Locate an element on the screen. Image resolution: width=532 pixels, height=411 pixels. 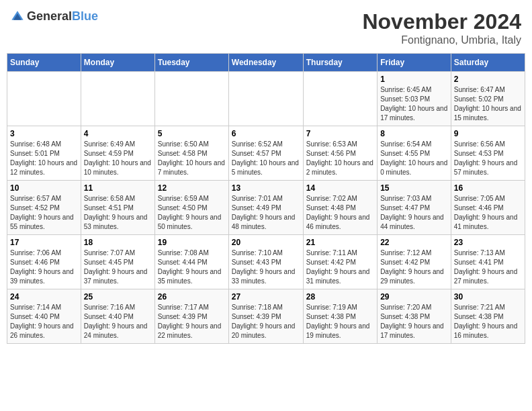
location-title: Fontignano, Umbria, Italy is located at coordinates (442, 40).